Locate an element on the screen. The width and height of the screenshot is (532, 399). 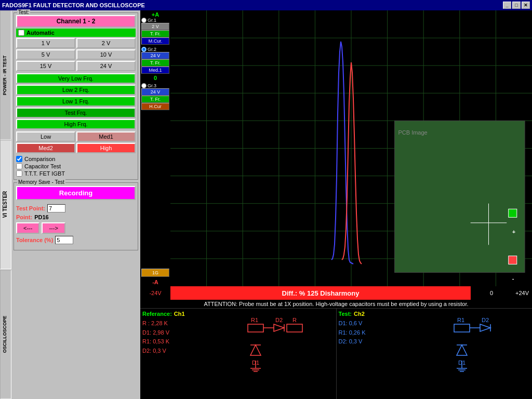
zero-label: 0 is located at coordinates (155, 78).